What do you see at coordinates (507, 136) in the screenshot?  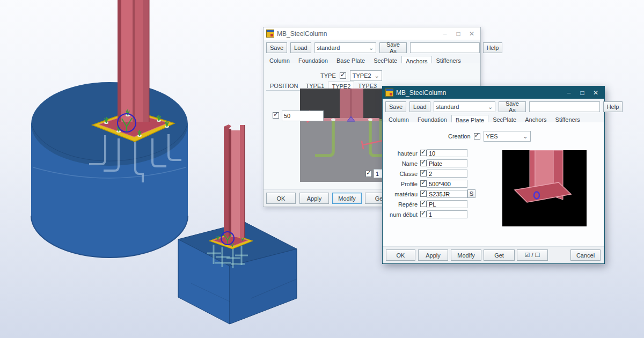 I see `creation-combobox: YES ⌄` at bounding box center [507, 136].